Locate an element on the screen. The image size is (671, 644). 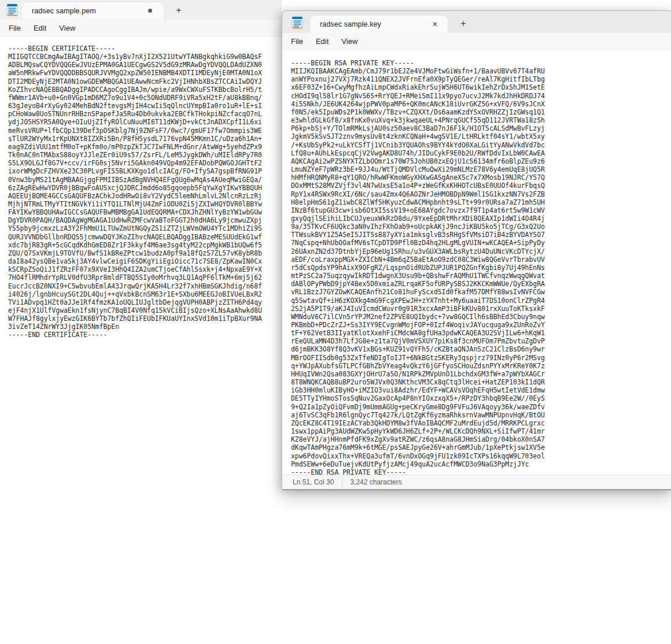
unsaved-changes-dot-icon is located at coordinates (150, 10).